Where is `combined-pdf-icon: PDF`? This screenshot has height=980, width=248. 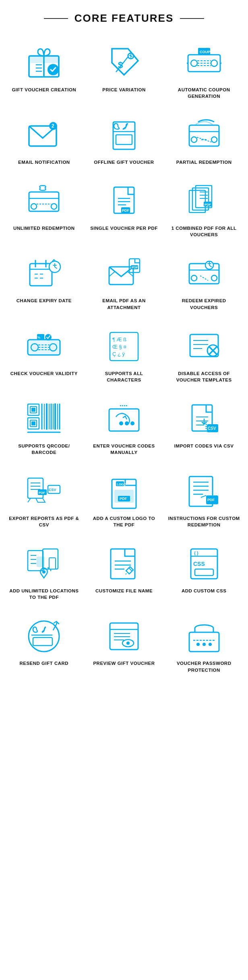 combined-pdf-icon: PDF is located at coordinates (204, 201).